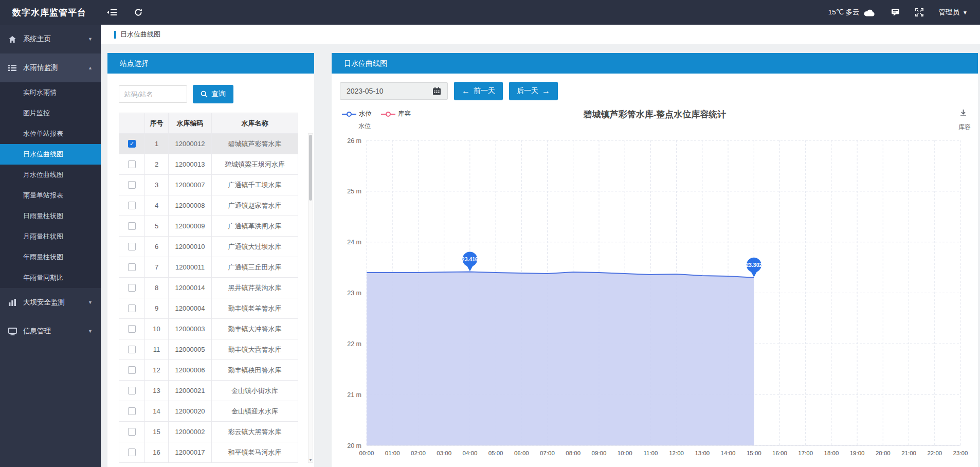  I want to click on chevron-down-icon: ▼, so click(90, 39).